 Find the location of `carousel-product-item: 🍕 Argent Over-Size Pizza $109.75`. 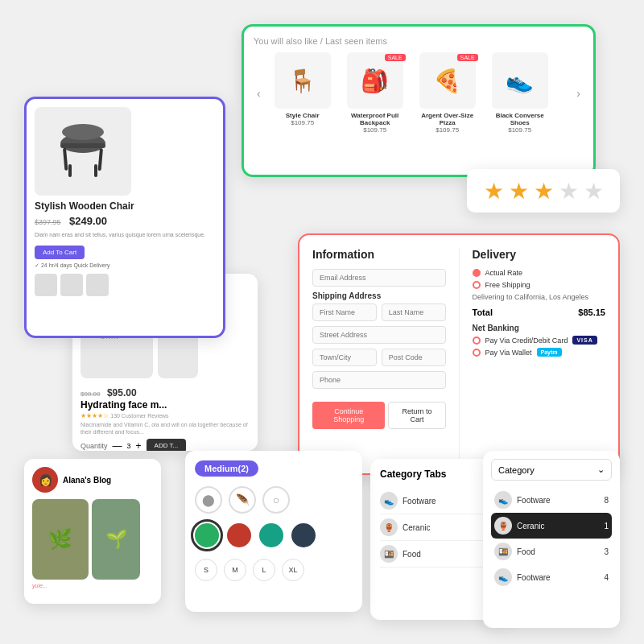

carousel-product-item: 🍕 Argent Over-Size Pizza $109.75 is located at coordinates (448, 93).